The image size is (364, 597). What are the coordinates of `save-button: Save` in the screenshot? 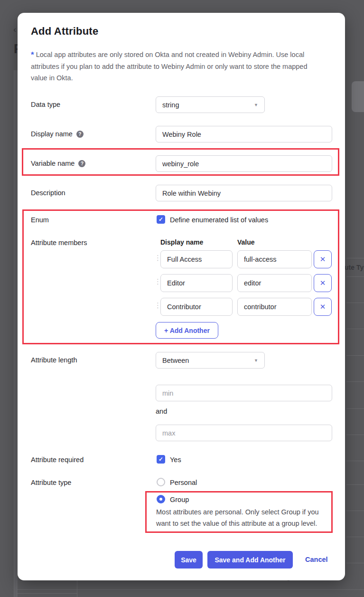 It's located at (189, 559).